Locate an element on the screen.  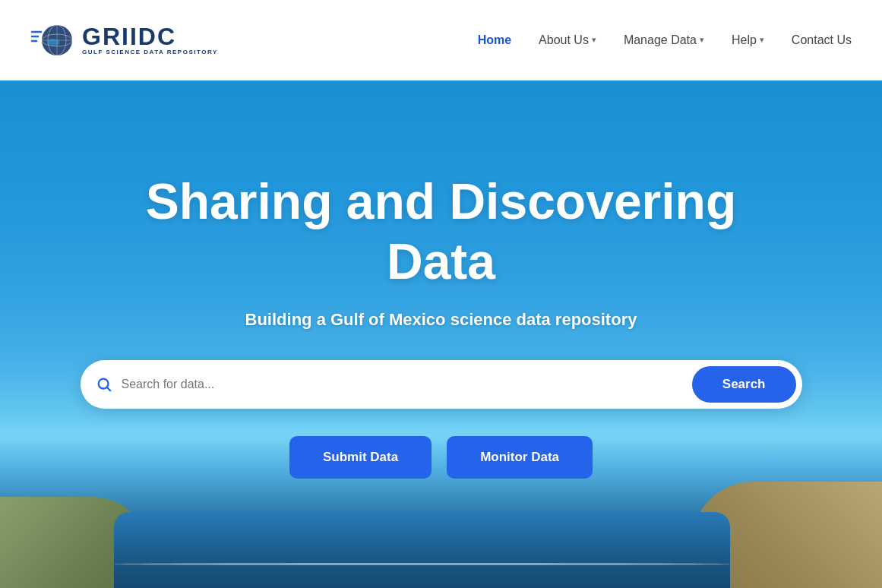
nav-item-home: Home is located at coordinates (495, 40).